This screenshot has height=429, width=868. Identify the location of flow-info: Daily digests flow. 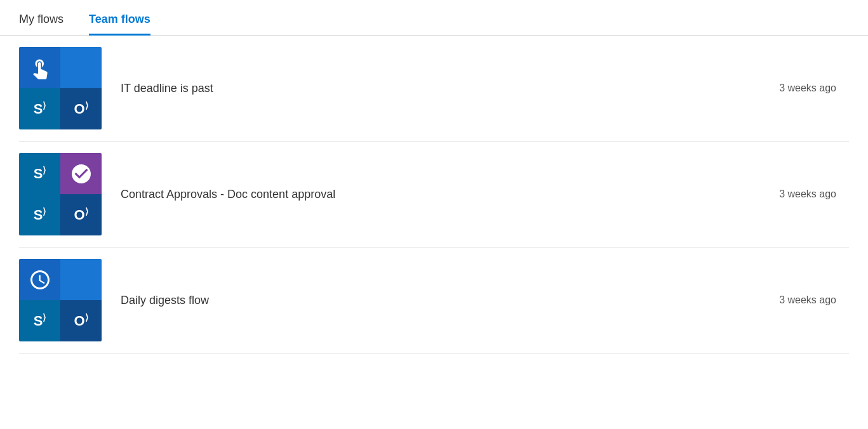
(441, 301).